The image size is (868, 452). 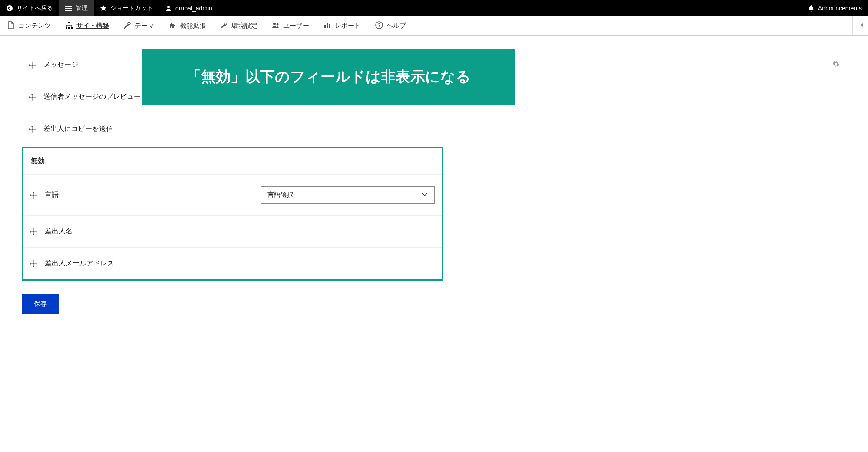 What do you see at coordinates (434, 26) in the screenshot?
I see `admin-nav: コンテンツ サイト構築 テーマ 機能拡張 環境設定 ユーザー レポート ? ヘル…` at bounding box center [434, 26].